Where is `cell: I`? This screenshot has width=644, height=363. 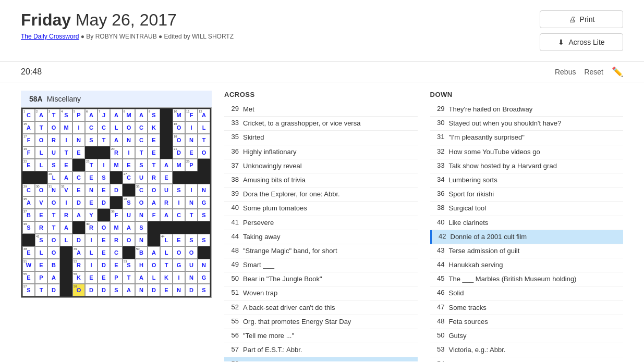 cell: I is located at coordinates (191, 190).